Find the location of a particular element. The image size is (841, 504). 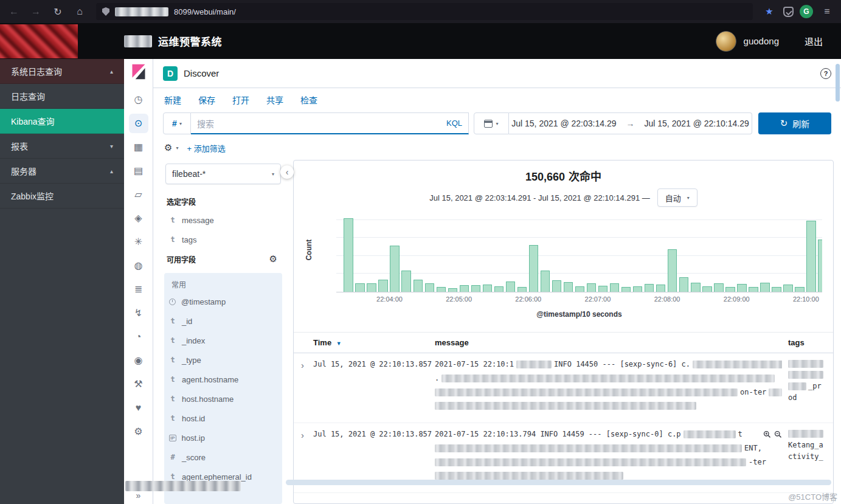

date-range: Jul 15, 2021 @ 22:03:14.29 → Jul 15, 202… is located at coordinates (631, 123).